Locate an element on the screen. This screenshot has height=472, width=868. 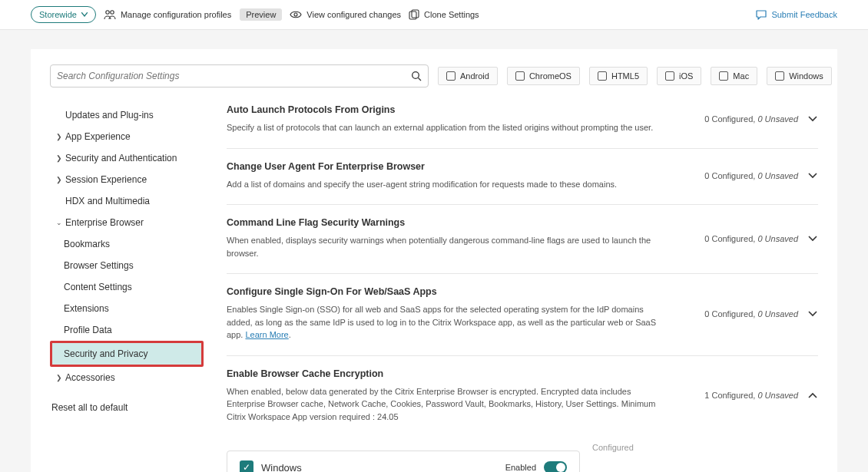
sidebar-item-security-privacy: Security and Privacy is located at coordinates (127, 354).